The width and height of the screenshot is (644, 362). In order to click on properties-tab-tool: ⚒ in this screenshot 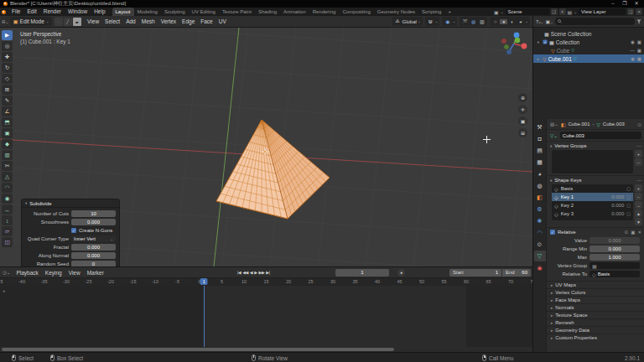, I will do `click(540, 127)`.